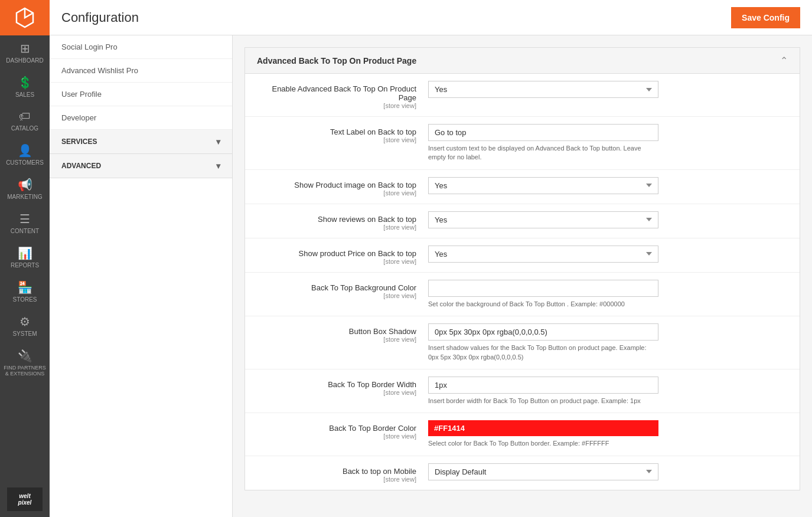 This screenshot has height=517, width=812. What do you see at coordinates (543, 385) in the screenshot?
I see `input-border-width` at bounding box center [543, 385].